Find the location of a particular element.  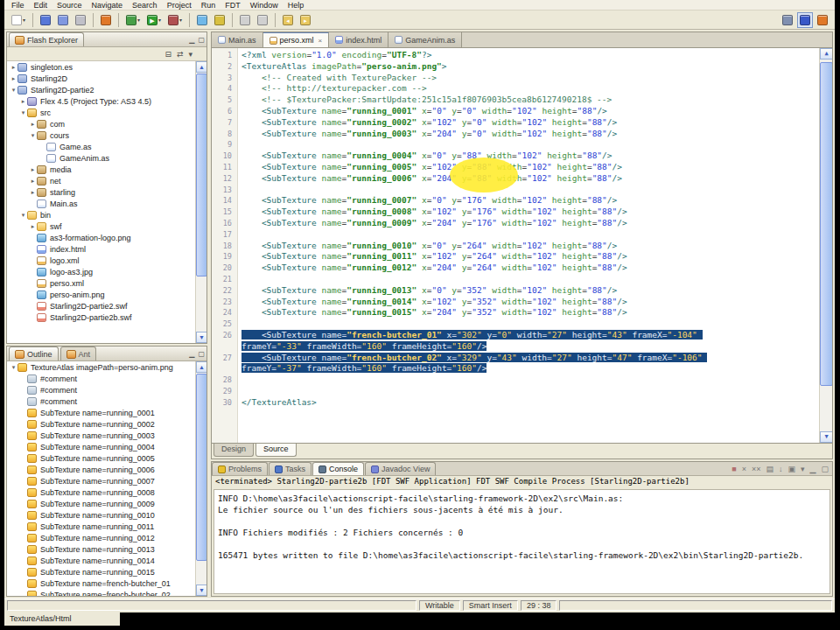

outline-scrollbar: ▲ ▼ is located at coordinates (201, 479).